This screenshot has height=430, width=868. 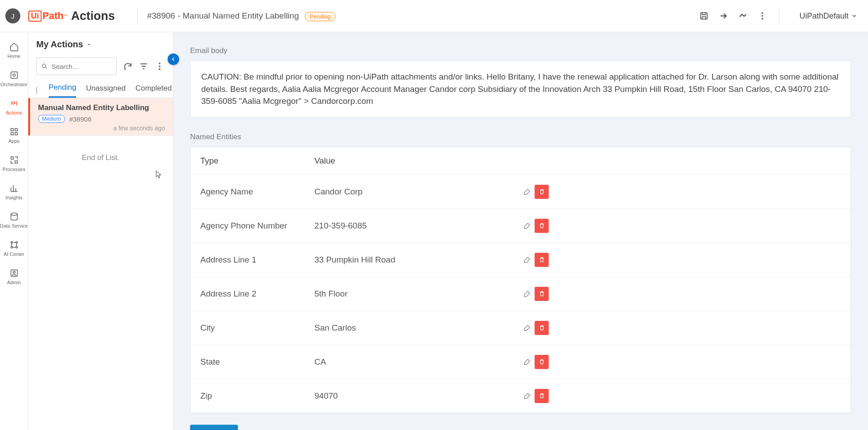 I want to click on nav-insights: Insights, so click(x=14, y=192).